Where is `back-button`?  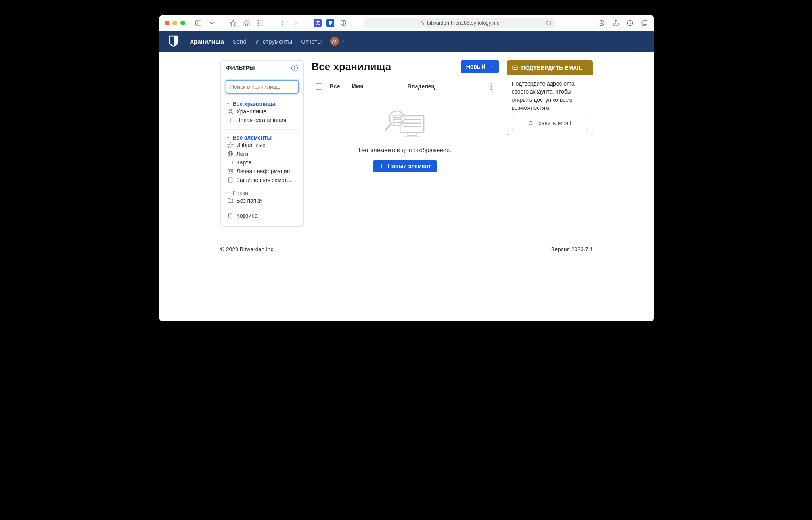
back-button is located at coordinates (282, 23).